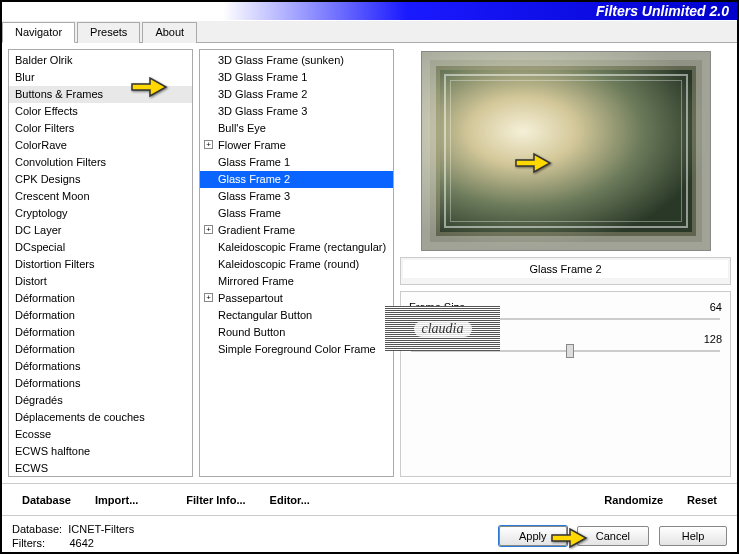  What do you see at coordinates (296, 146) in the screenshot?
I see `list-item: +Flower Frame` at bounding box center [296, 146].